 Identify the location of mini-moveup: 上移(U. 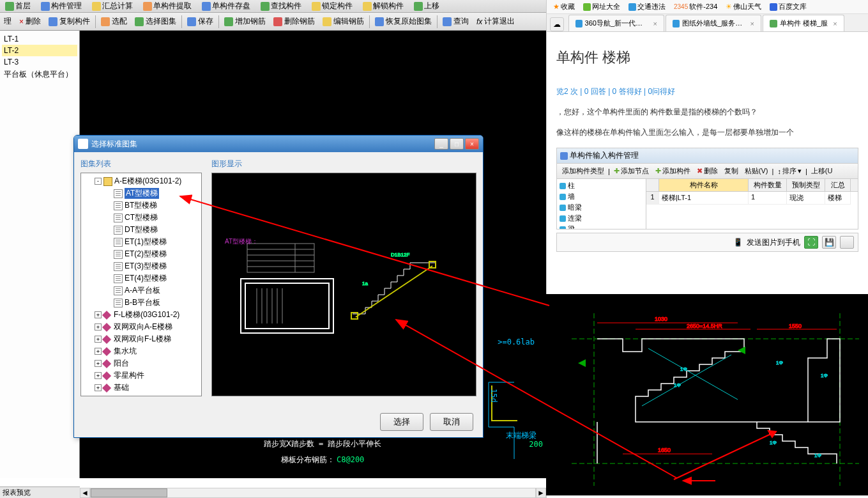
(822, 171).